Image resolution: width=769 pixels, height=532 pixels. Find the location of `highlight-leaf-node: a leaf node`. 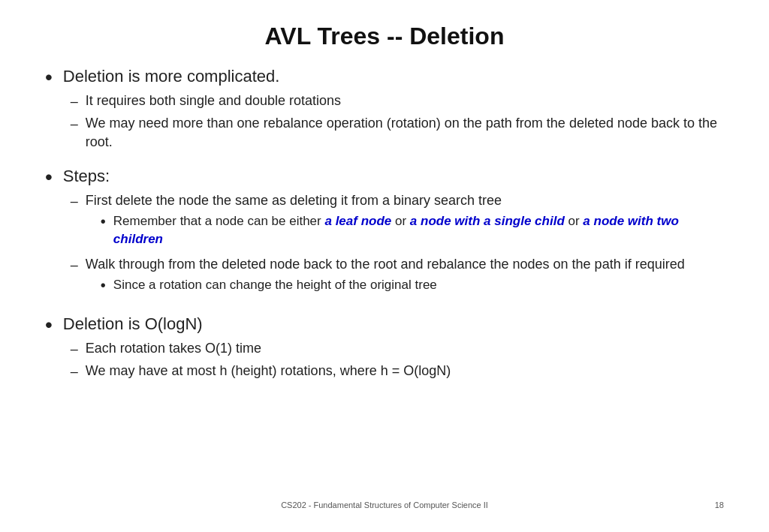

highlight-leaf-node: a leaf node is located at coordinates (357, 221).